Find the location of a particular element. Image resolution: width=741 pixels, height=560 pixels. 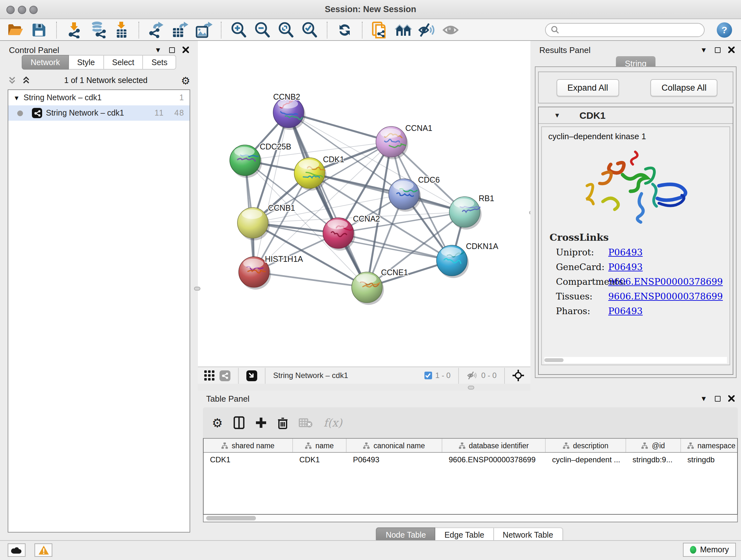

eye-slash-icon is located at coordinates (427, 29).